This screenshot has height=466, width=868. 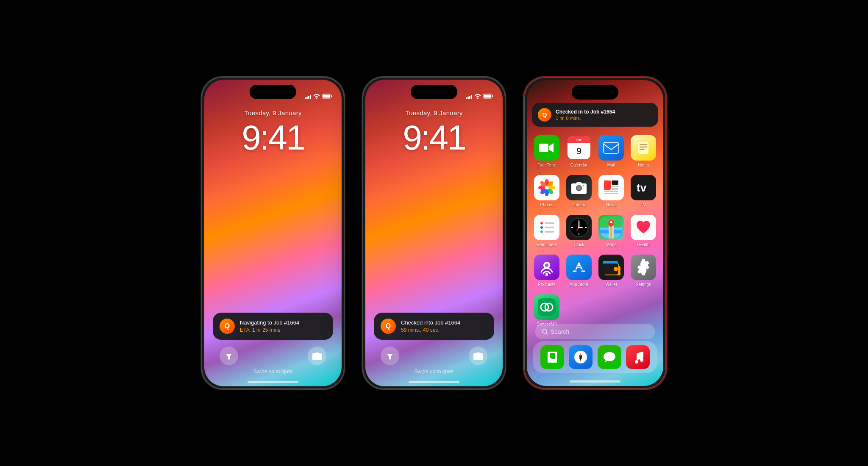 What do you see at coordinates (547, 191) in the screenshot?
I see `app-photos: Photos` at bounding box center [547, 191].